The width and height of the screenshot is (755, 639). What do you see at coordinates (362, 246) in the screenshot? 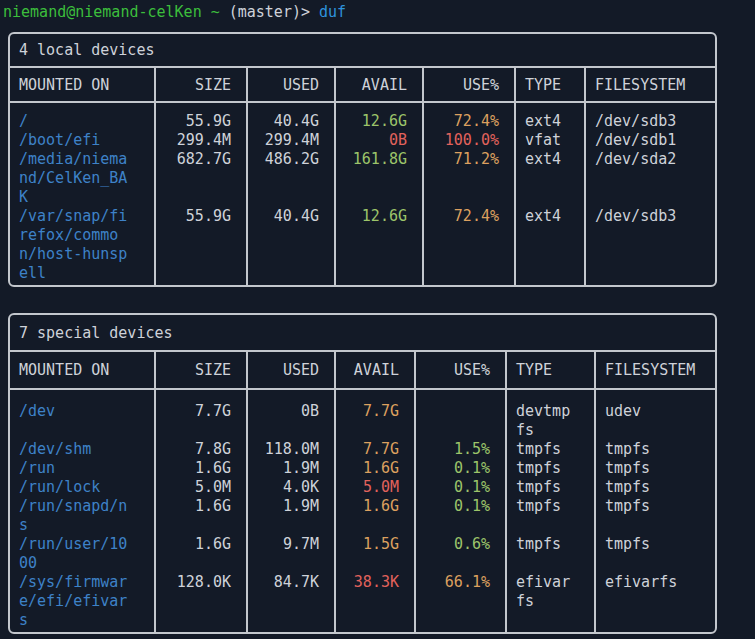
I see `device-row: /var/snap/firefox/common/host-hunspell55…` at bounding box center [362, 246].